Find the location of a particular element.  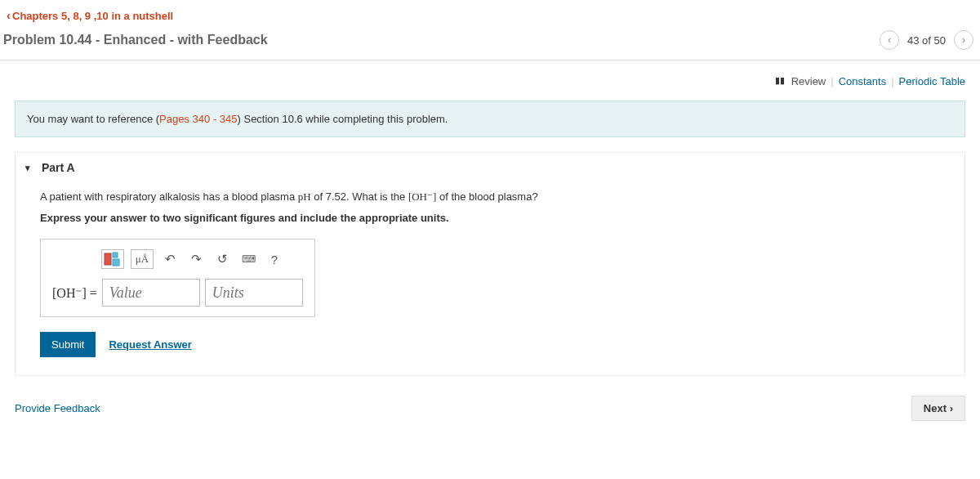

answer-toolbar: μÅ ↶ ↷ ↺ ⌨ ? is located at coordinates (203, 259).